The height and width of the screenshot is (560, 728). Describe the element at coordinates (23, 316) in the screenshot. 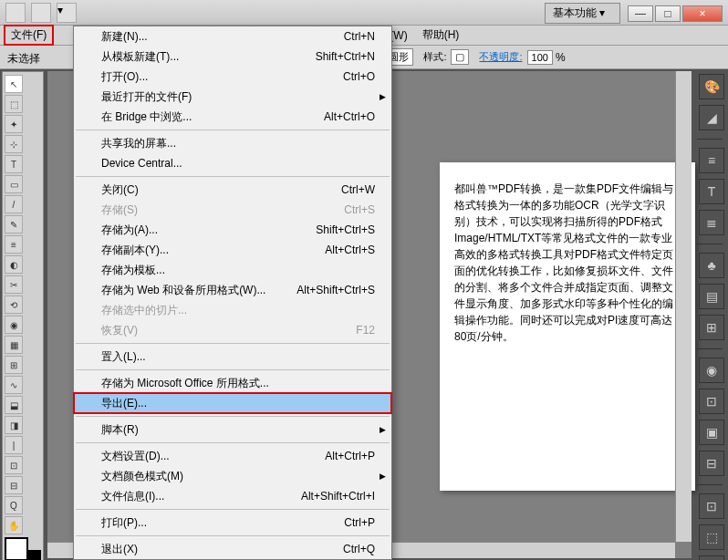

I see `tools-panel: ↖⬚✦⊹T▭/✎≡◐✂⟲◉▦⊞∿⬓◨|⊡⊟Q✋` at that location.